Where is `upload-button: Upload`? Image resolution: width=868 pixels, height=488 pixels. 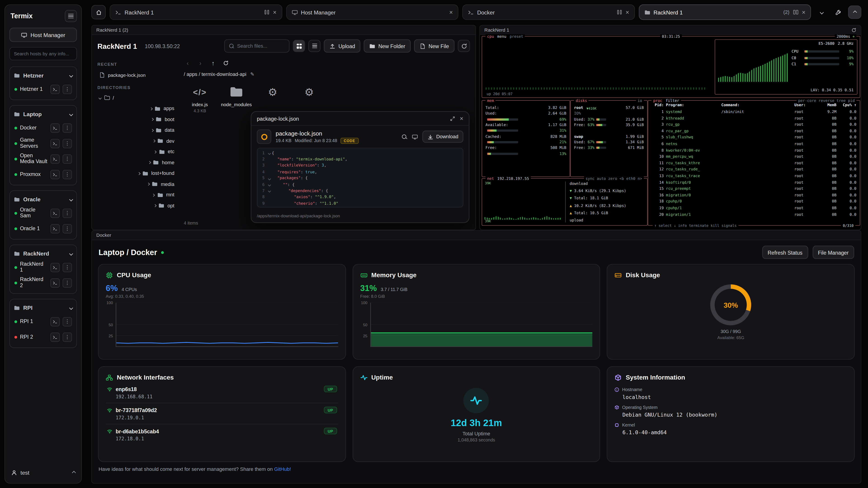
upload-button: Upload is located at coordinates (342, 46).